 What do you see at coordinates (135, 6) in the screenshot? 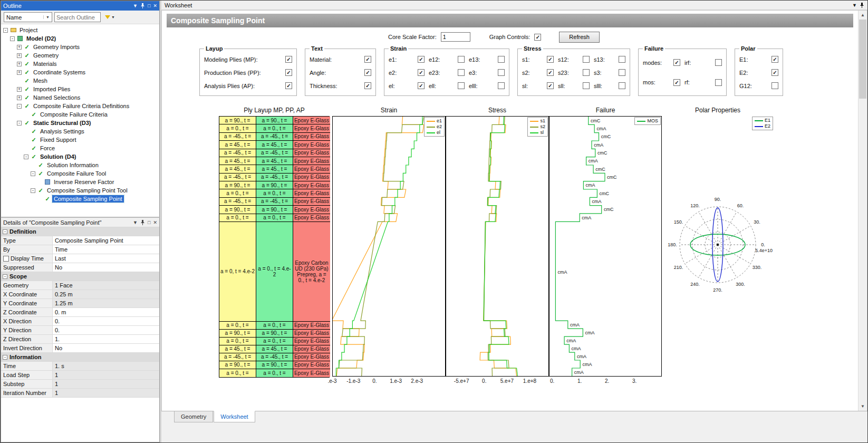
I see `outline-dropdown-icon: ▼` at bounding box center [135, 6].